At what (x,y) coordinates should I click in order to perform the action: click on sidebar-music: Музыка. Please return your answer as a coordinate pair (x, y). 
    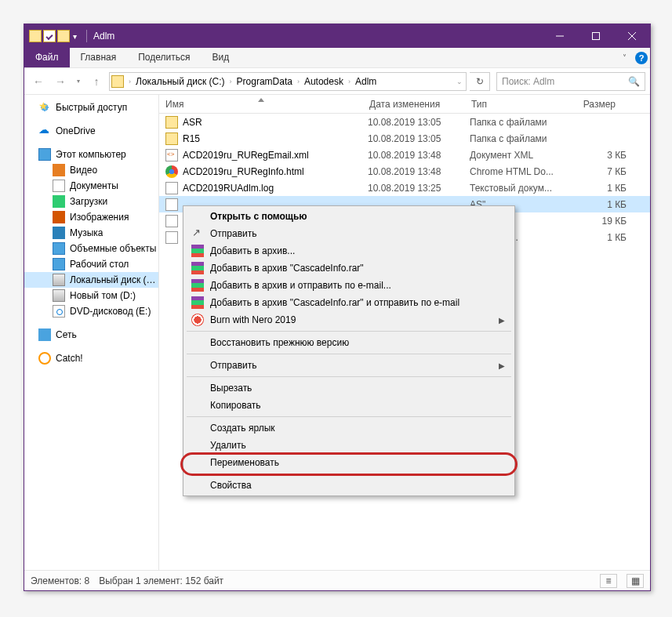
    Looking at the image, I should click on (91, 233).